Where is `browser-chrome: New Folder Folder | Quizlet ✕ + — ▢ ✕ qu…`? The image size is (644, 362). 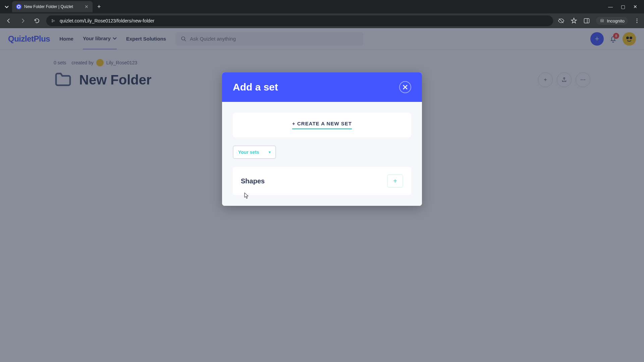 browser-chrome: New Folder Folder | Quizlet ✕ + — ▢ ✕ qu… is located at coordinates (322, 14).